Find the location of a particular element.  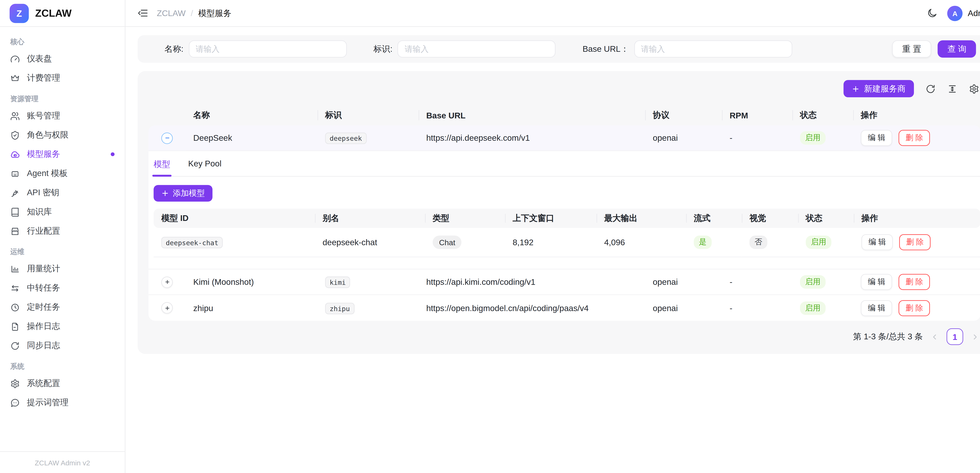

tab-key-pool: Key Pool is located at coordinates (205, 164).